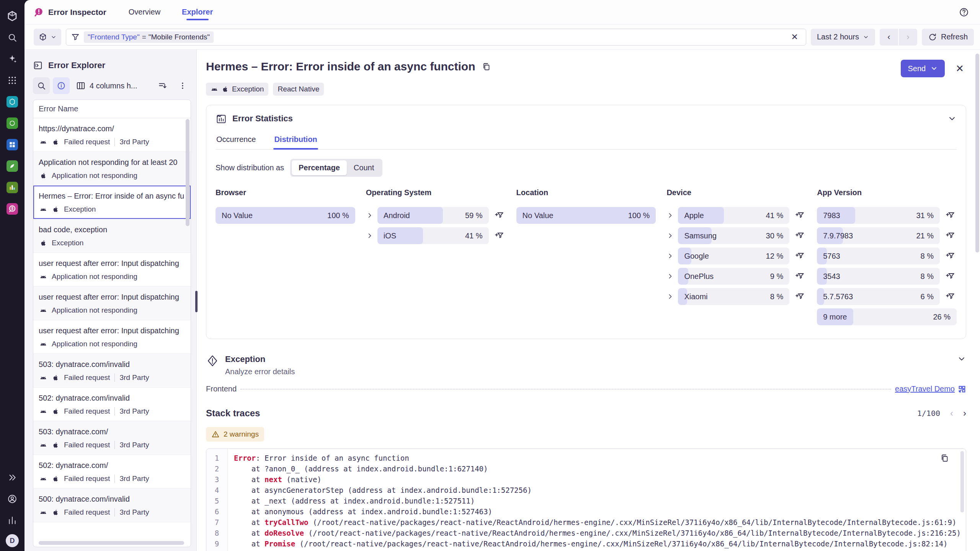 This screenshot has height=551, width=980. Describe the element at coordinates (12, 541) in the screenshot. I see `user-avatar: D` at that location.